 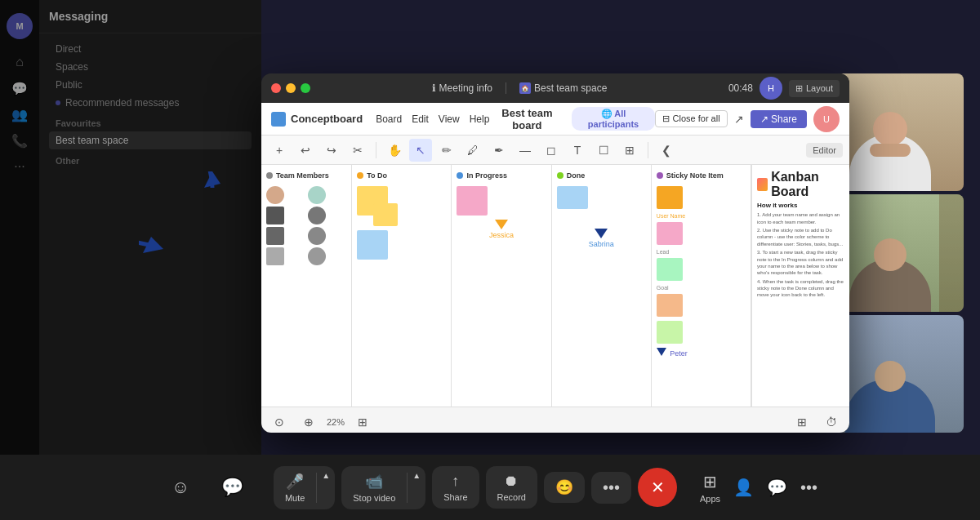 What do you see at coordinates (270, 176) in the screenshot?
I see `col-dot-team` at bounding box center [270, 176].